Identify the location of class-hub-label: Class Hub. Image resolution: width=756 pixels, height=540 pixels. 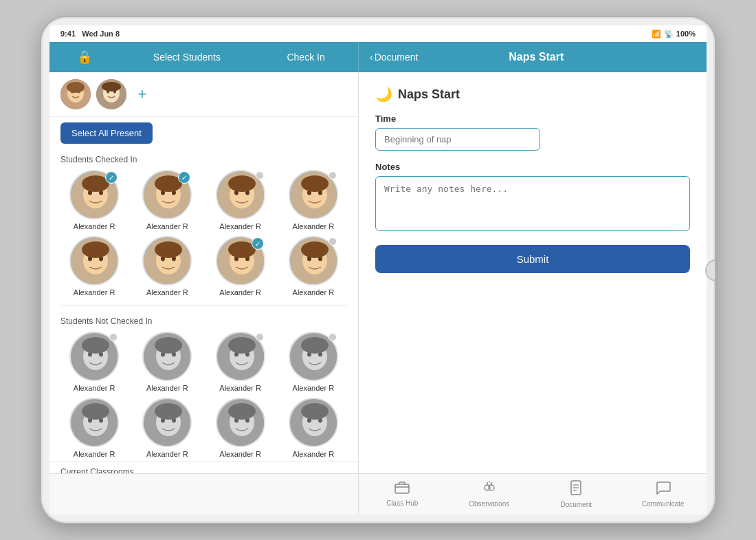
(402, 504).